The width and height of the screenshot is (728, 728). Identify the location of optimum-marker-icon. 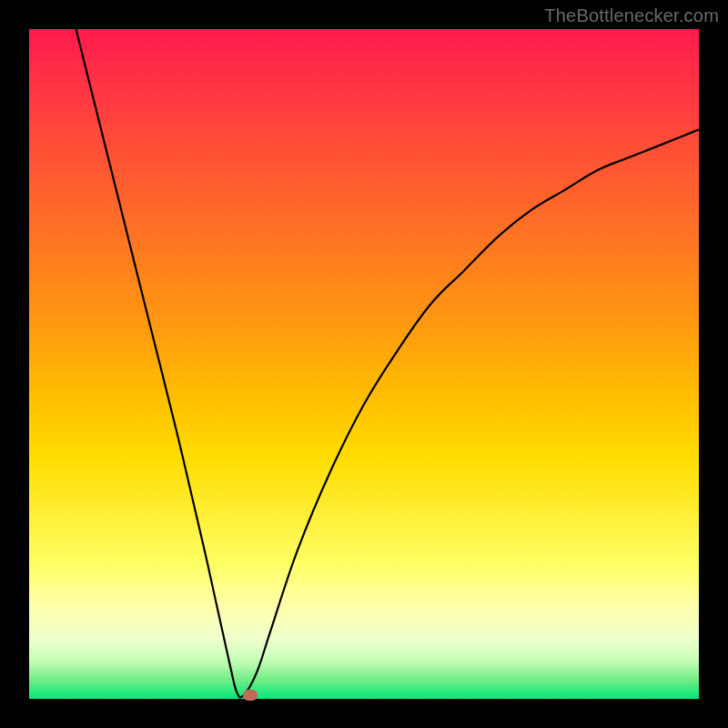
(250, 695).